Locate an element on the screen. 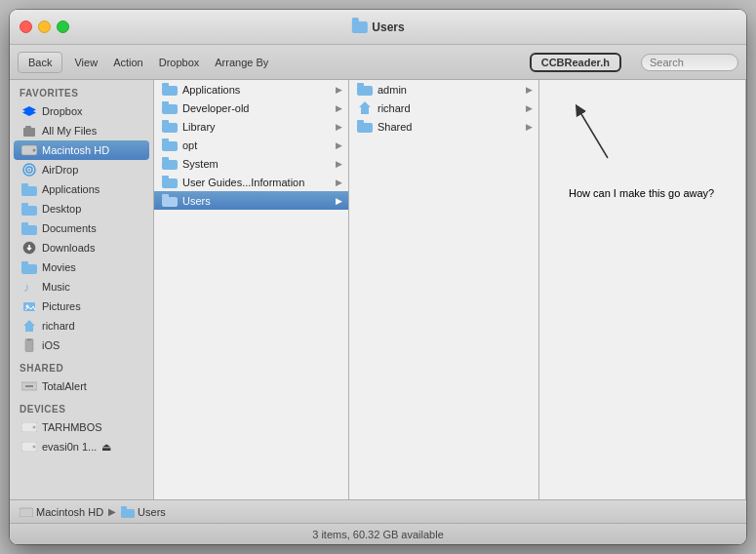  toolbar-menu: View Action Dropbox Arrange By is located at coordinates (301, 62).